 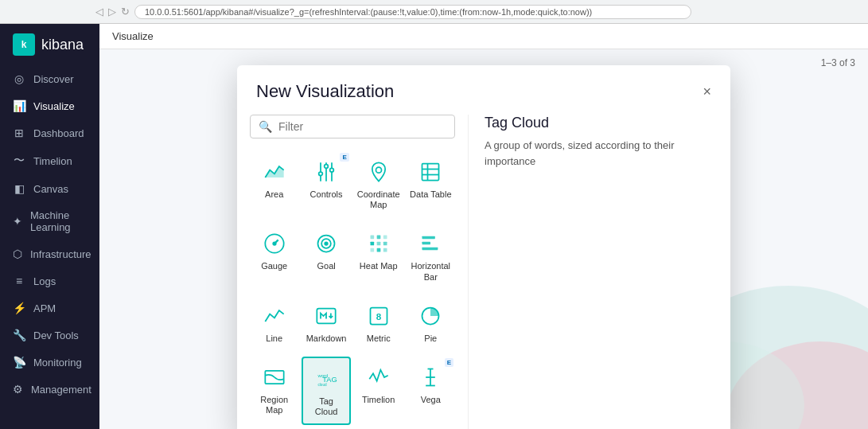 I want to click on logo: k kibana, so click(x=49, y=45).